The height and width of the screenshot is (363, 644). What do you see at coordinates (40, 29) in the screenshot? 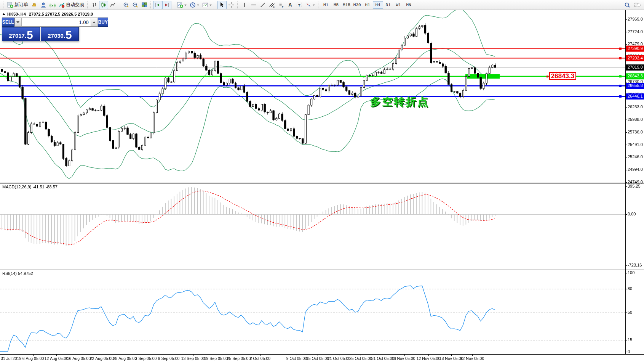
I see `one-click-trade-panel: SELL BUY 27017. 5 27030. 5` at bounding box center [40, 29].